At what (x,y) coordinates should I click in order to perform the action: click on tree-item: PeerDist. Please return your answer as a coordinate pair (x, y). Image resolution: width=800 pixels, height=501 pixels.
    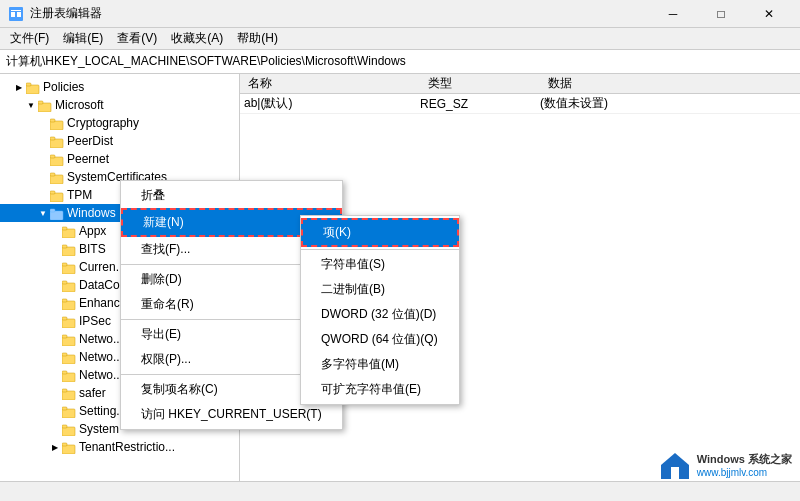
    Looking at the image, I should click on (120, 141).